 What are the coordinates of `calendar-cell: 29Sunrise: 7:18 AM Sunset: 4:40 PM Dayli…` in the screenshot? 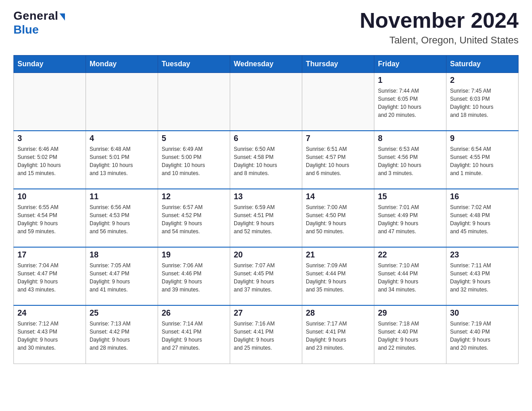 It's located at (410, 334).